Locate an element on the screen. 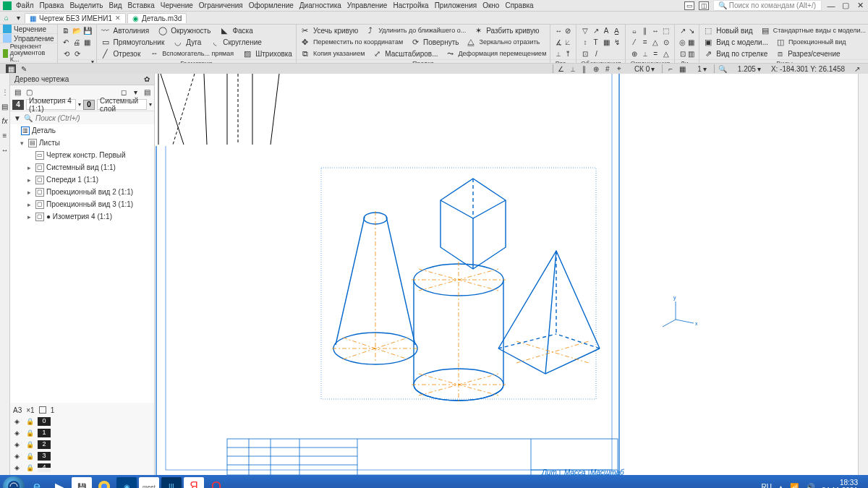  arrowview-button: Вид по стрелке is located at coordinates (742, 53).